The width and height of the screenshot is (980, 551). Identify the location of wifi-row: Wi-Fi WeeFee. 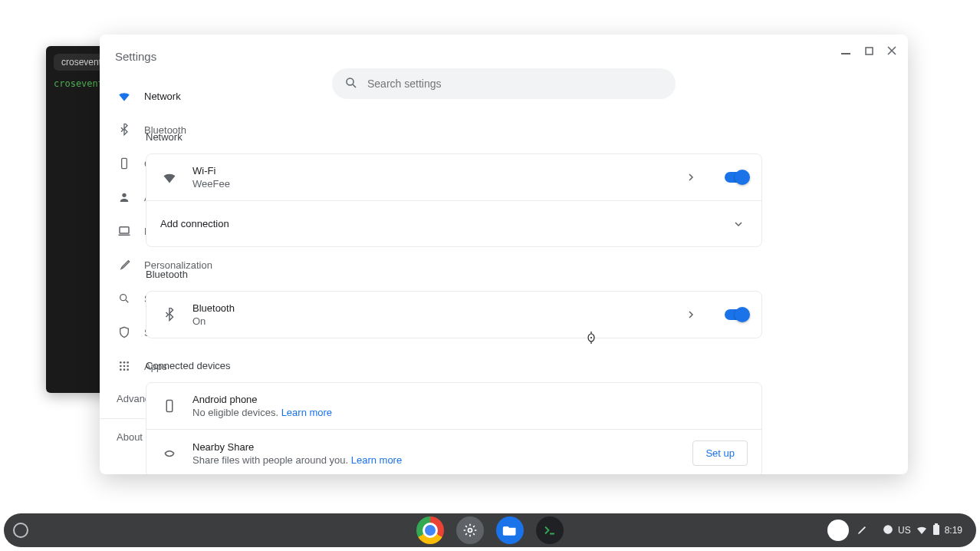
(454, 177).